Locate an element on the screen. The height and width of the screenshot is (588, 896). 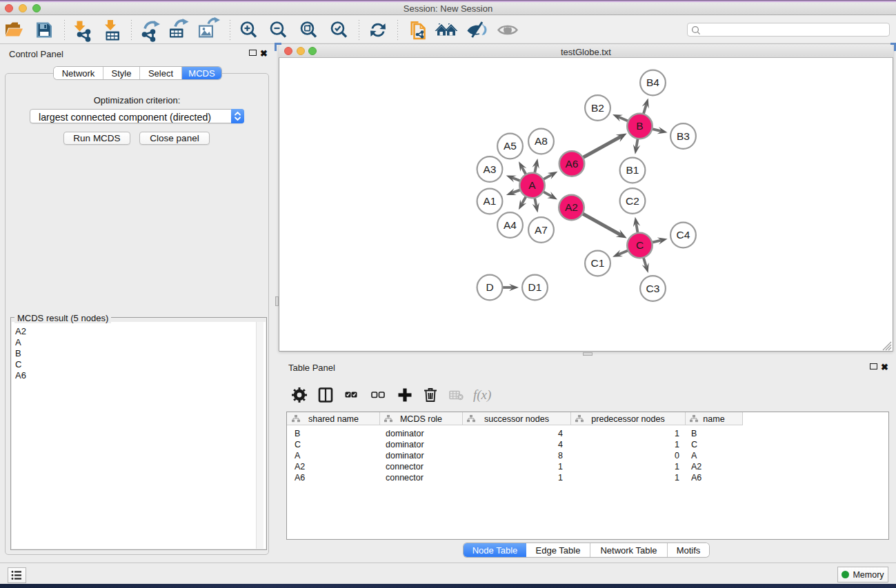
svg-text: A is located at coordinates (532, 185).